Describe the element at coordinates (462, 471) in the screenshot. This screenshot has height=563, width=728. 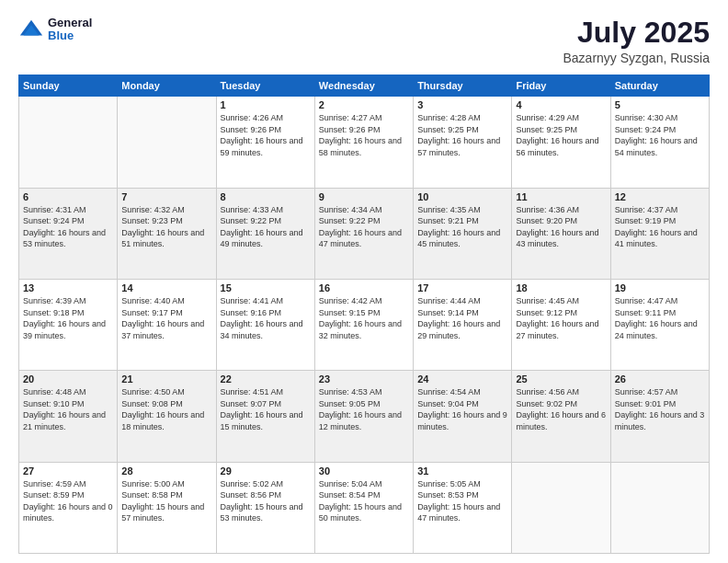
I see `day-number: 31` at that location.